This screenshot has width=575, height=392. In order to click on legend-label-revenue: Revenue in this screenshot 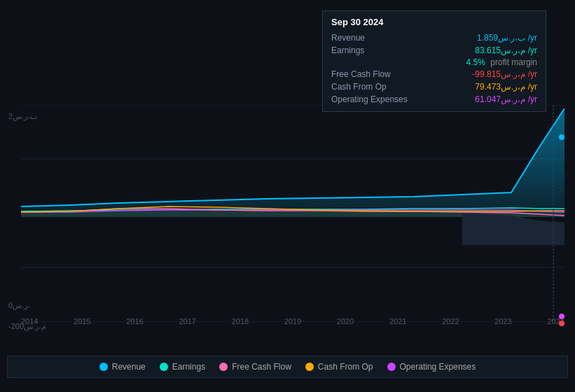, I will do `click(129, 367)`.